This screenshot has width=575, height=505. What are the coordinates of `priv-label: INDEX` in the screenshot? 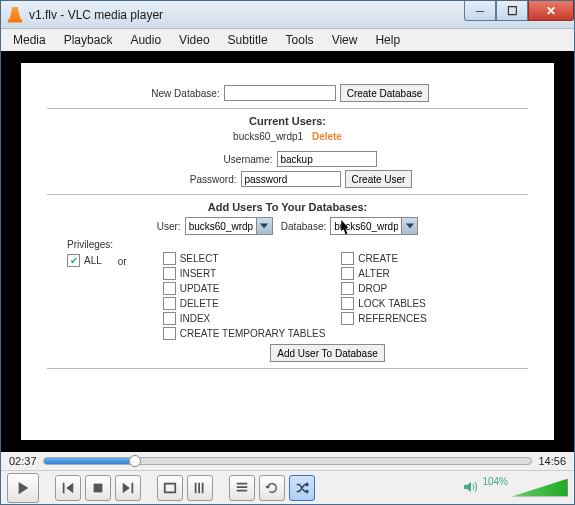 It's located at (196, 318).